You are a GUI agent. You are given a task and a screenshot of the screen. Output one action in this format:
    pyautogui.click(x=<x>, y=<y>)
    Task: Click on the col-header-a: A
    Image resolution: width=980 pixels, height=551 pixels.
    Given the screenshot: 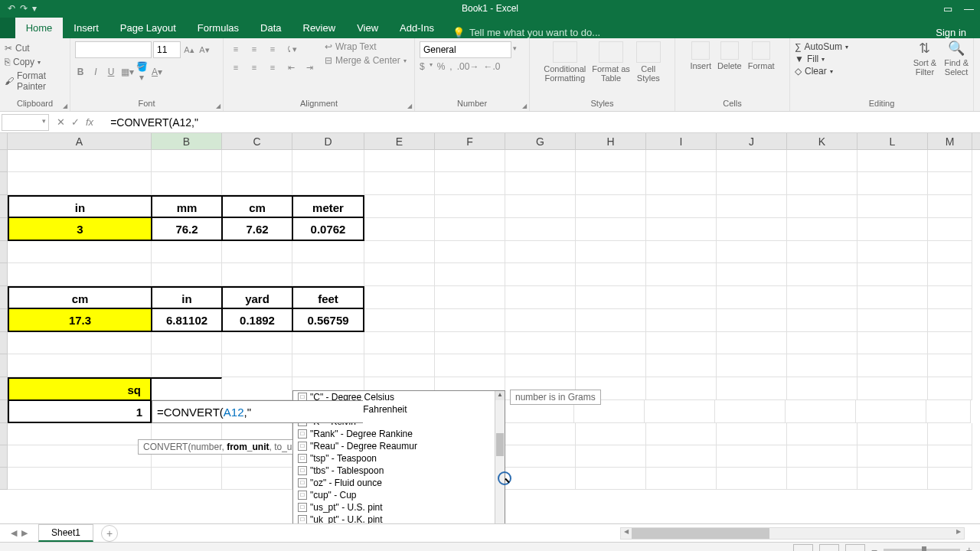 What is the action you would take?
    pyautogui.click(x=80, y=141)
    